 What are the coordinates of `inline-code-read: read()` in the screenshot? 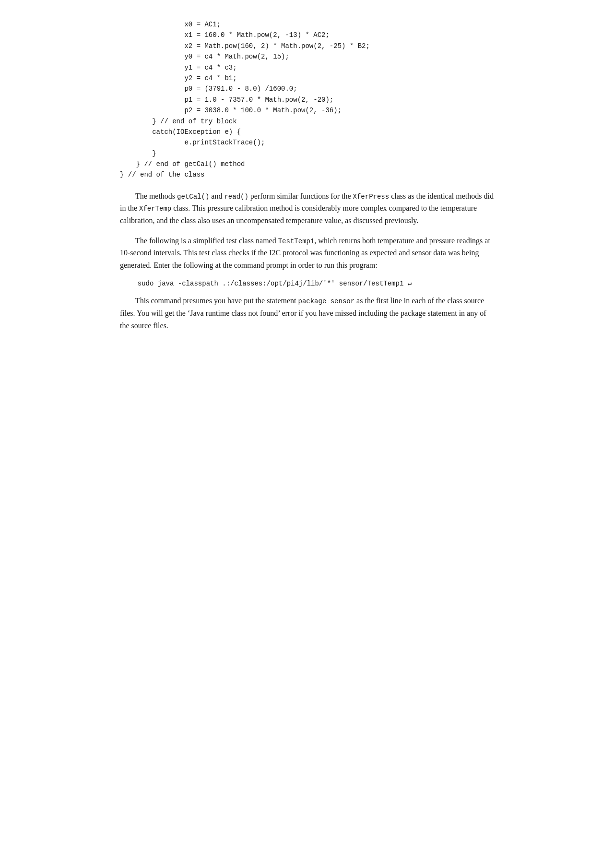 It's located at (236, 197).